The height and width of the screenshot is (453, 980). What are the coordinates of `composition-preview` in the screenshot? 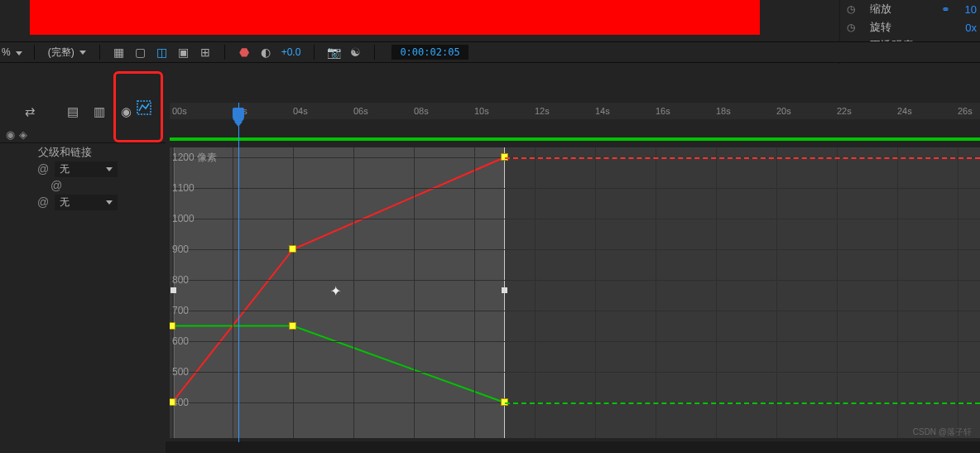 It's located at (395, 17).